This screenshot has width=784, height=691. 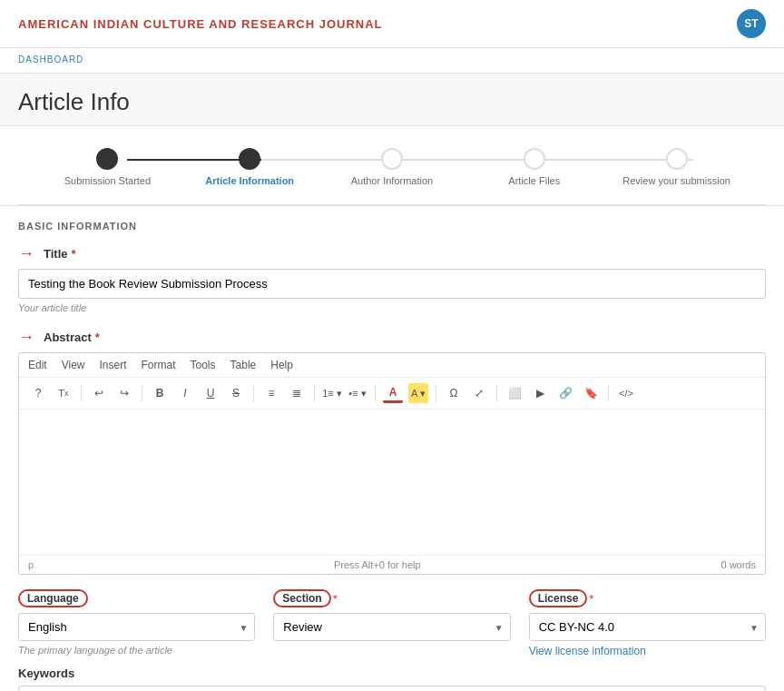 I want to click on toolbar-list-ordered-icon: 1≡ ▾, so click(x=332, y=393).